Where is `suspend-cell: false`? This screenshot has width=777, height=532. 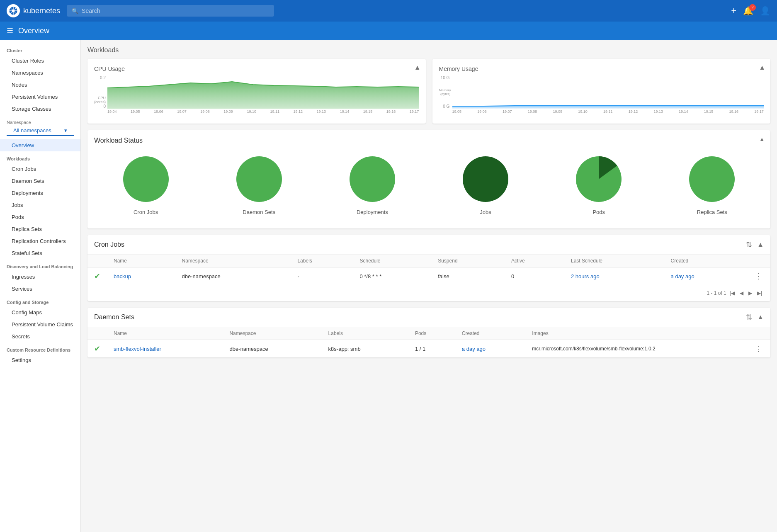
suspend-cell: false is located at coordinates (468, 276).